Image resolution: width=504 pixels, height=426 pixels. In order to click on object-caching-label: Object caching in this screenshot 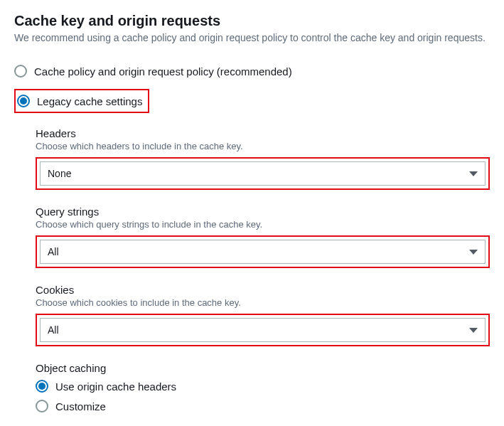, I will do `click(263, 368)`.